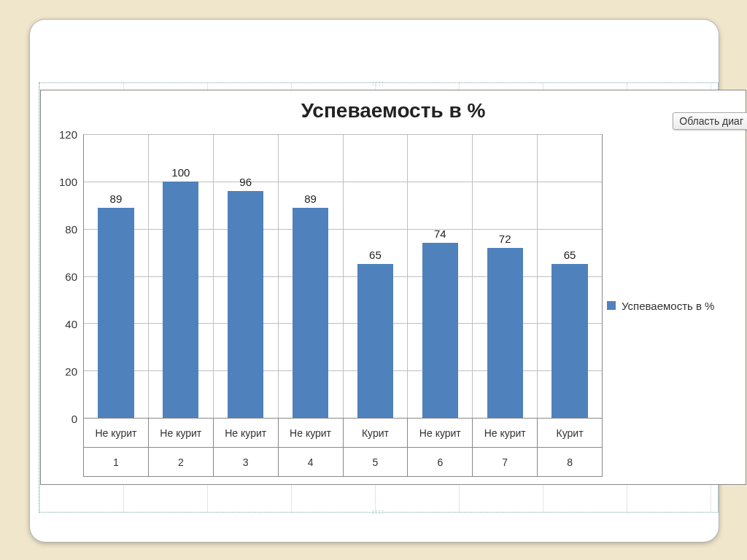  What do you see at coordinates (505, 239) in the screenshot?
I see `bar-value-label: 72` at bounding box center [505, 239].